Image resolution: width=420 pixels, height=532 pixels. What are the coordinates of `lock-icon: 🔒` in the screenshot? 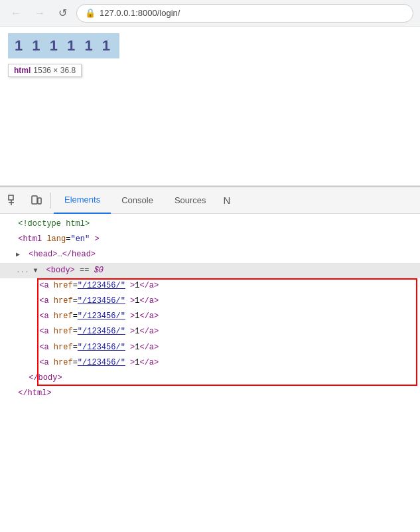 It's located at (90, 13).